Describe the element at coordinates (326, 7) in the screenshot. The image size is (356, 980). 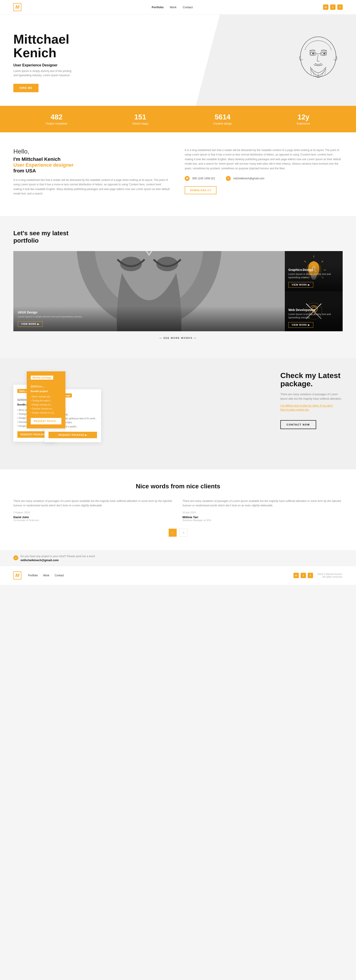
I see `linkedin-icon: in` at that location.